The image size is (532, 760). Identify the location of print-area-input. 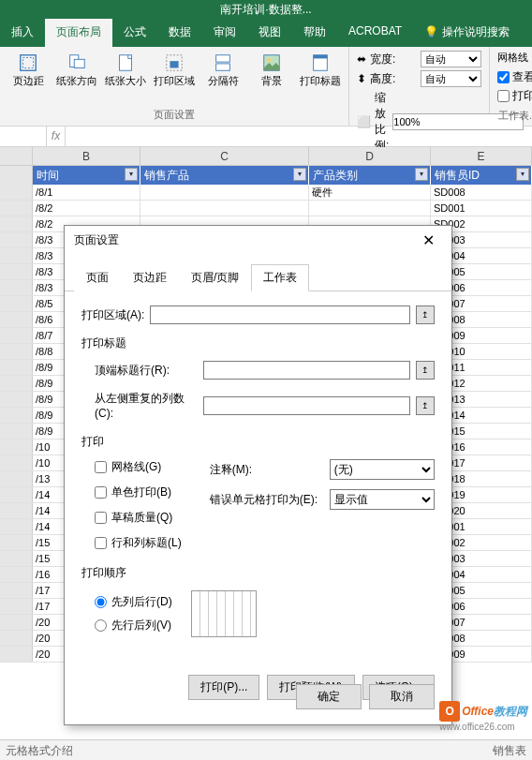
(280, 315).